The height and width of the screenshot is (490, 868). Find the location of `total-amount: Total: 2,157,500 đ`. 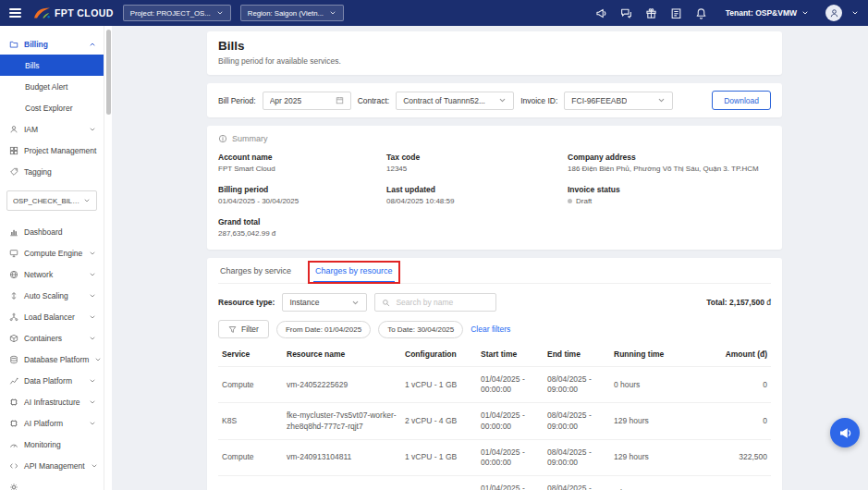

total-amount: Total: 2,157,500 đ is located at coordinates (739, 302).